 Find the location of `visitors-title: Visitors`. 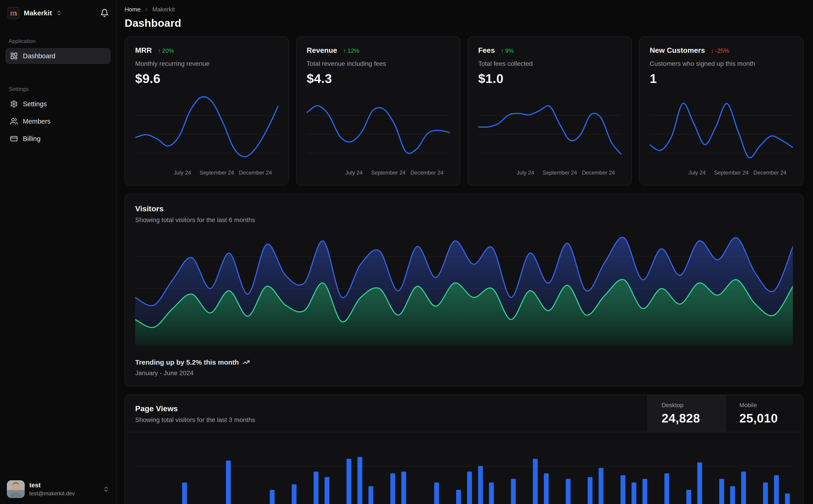

visitors-title: Visitors is located at coordinates (464, 209).